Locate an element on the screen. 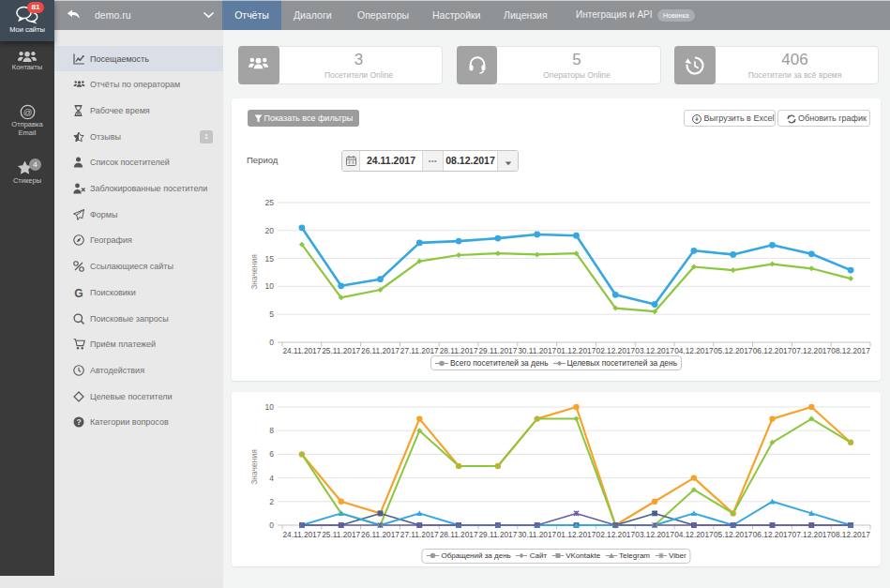 The height and width of the screenshot is (588, 890). svg-text: 2 is located at coordinates (272, 502).